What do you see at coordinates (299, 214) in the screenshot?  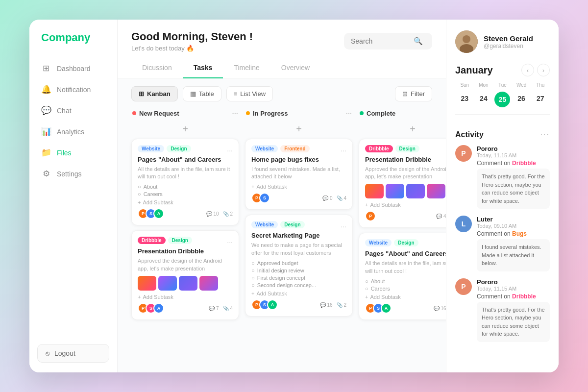 I see `kanban-column-in-progress: In Progress ··· +WebsiteFrontend···Home …` at bounding box center [299, 214].